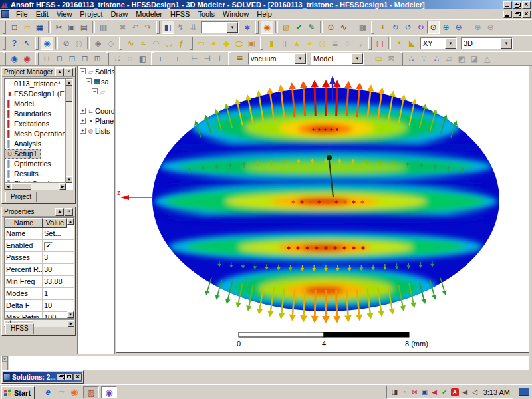 The image size is (532, 399). What do you see at coordinates (39, 212) in the screenshot?
I see `properties-titlebar: Properties ▴ ×` at bounding box center [39, 212].